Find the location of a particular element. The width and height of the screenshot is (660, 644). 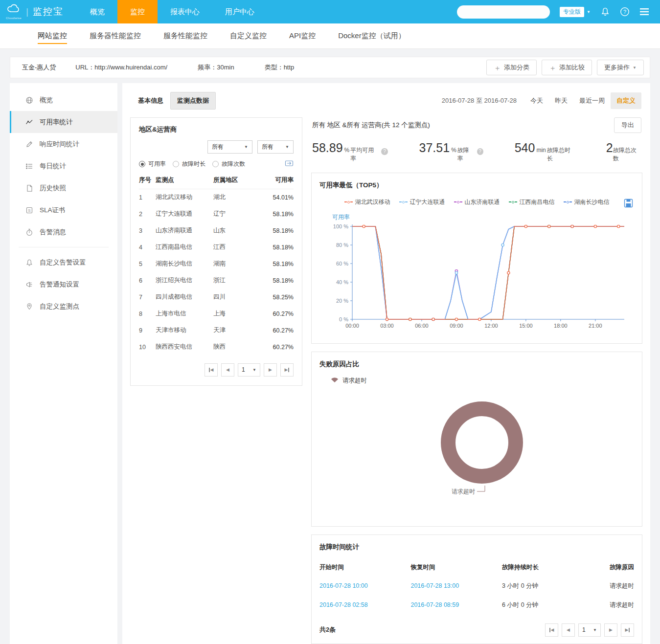

sidebar-item-custom-monitor-points: 自定义监测点 is located at coordinates (64, 306).